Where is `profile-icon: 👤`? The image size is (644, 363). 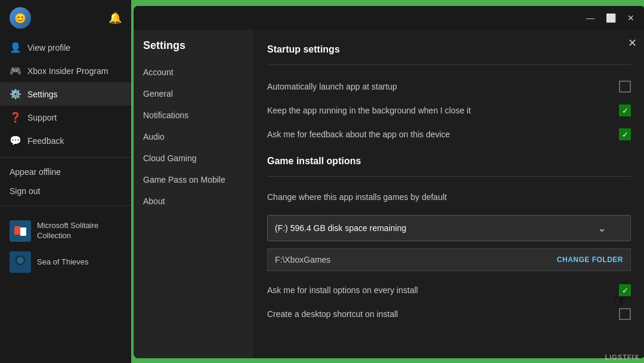
profile-icon: 👤 is located at coordinates (16, 48).